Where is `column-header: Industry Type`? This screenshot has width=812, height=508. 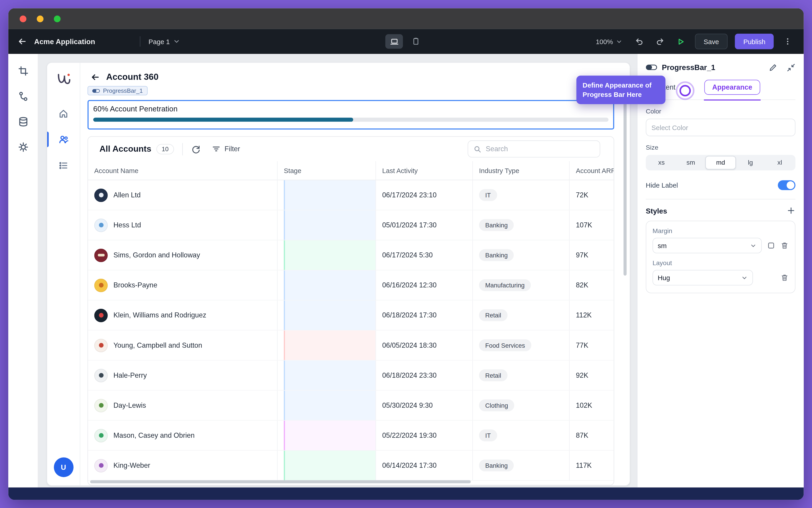 column-header: Industry Type is located at coordinates (521, 170).